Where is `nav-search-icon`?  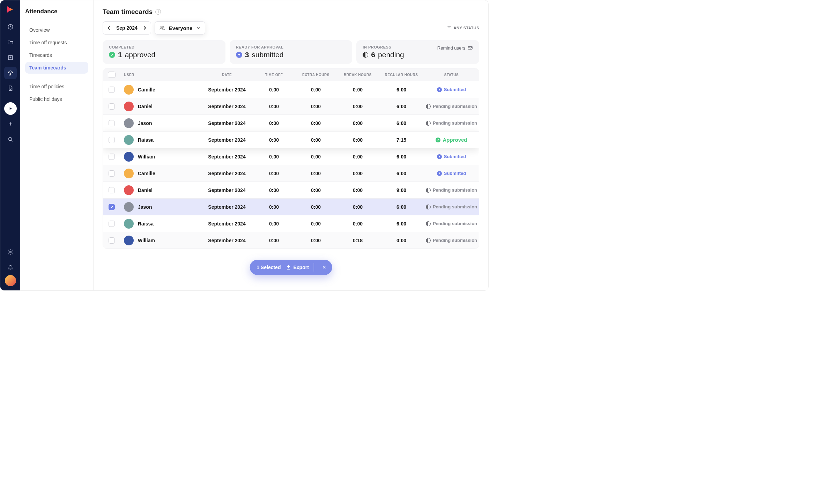 nav-search-icon is located at coordinates (10, 139).